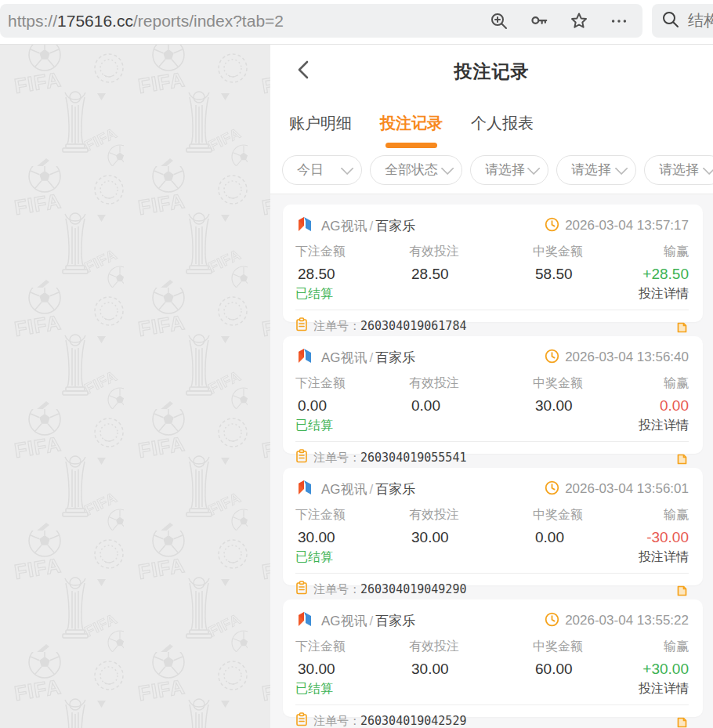 This screenshot has width=713, height=728. What do you see at coordinates (471, 538) in the screenshot?
I see `valid-bet-amount: 30.00` at bounding box center [471, 538].